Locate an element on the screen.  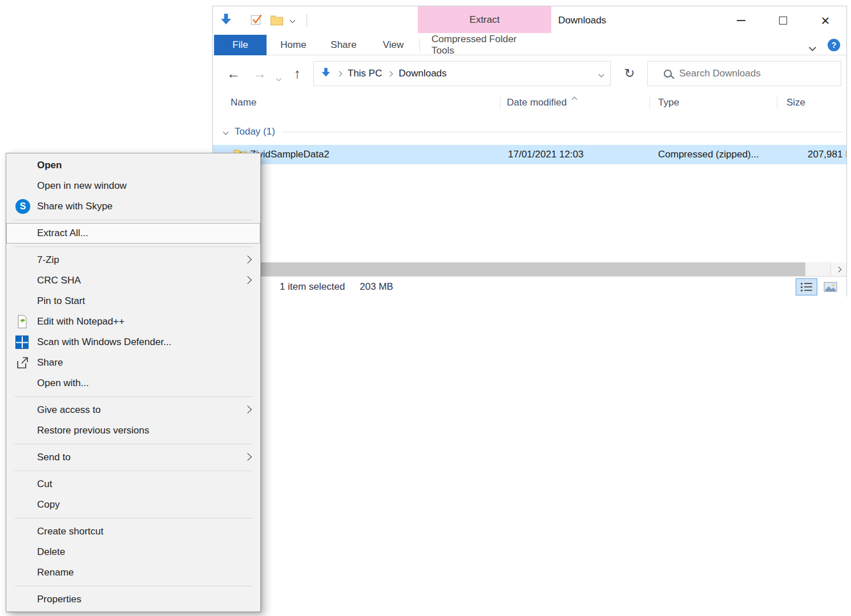
menu-item-open-in-new-window: Open in new window is located at coordinates (134, 186).